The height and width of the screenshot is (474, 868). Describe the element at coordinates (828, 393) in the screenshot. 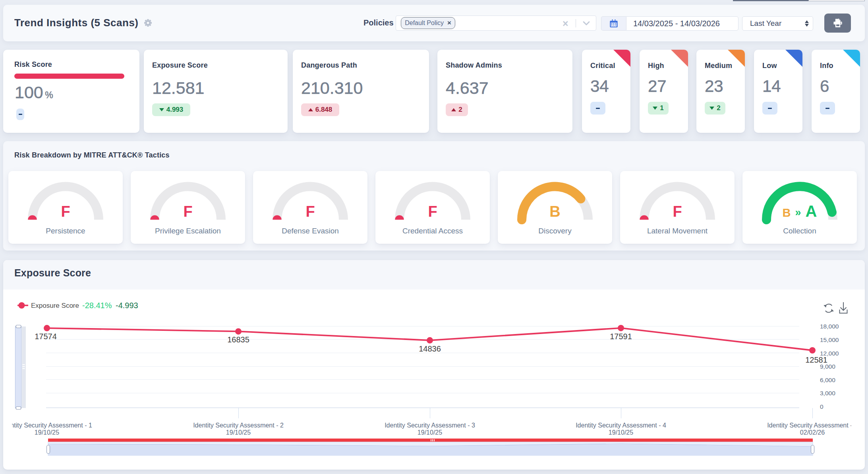

I see `svg-text: 3,000` at that location.